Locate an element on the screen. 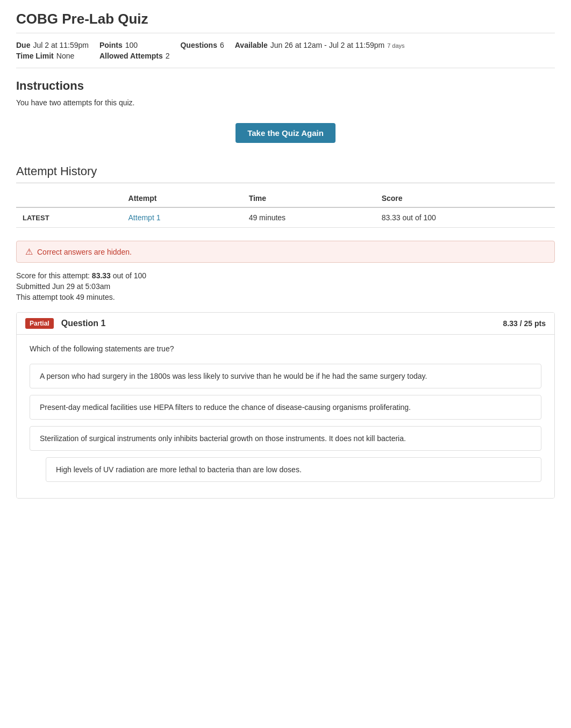 The width and height of the screenshot is (571, 728). score-label: Score for this attempt: is located at coordinates (53, 276).